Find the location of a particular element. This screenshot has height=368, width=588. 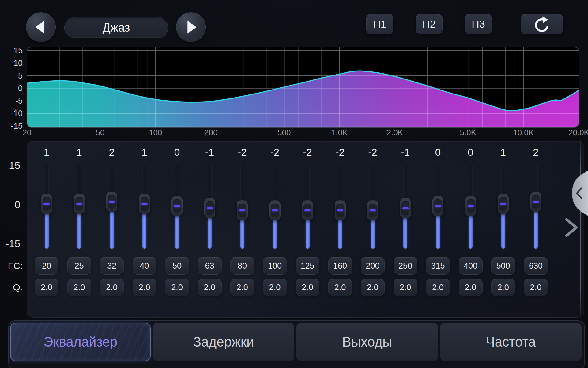

x-axis-tick: 20 is located at coordinates (27, 132).